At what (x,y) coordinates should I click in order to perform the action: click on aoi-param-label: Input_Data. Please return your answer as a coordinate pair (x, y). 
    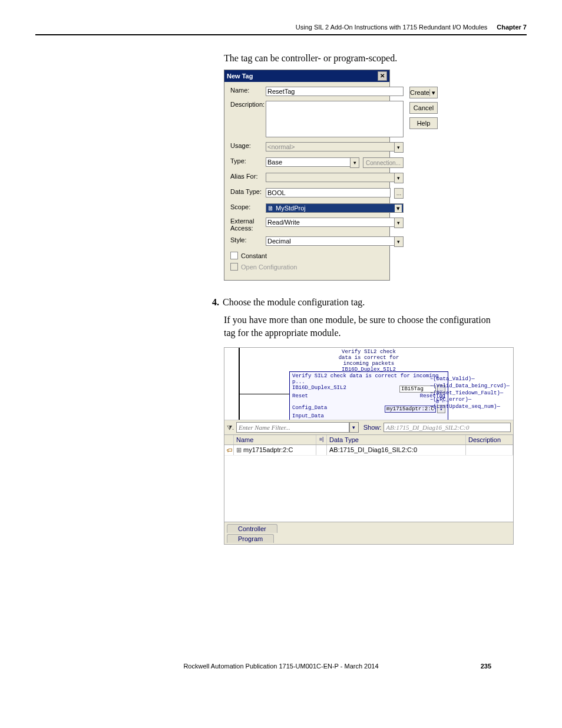
    Looking at the image, I should click on (308, 416).